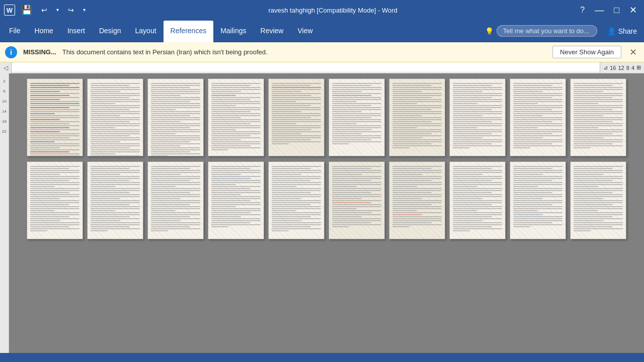  Describe the element at coordinates (44, 10) in the screenshot. I see `undo-button: ↩` at that location.